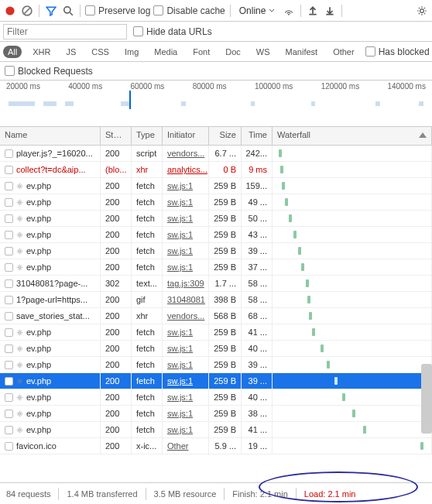 Image resolution: width=432 pixels, height=504 pixels. Describe the element at coordinates (28, 494) in the screenshot. I see `status-requests: 84 requests` at that location.